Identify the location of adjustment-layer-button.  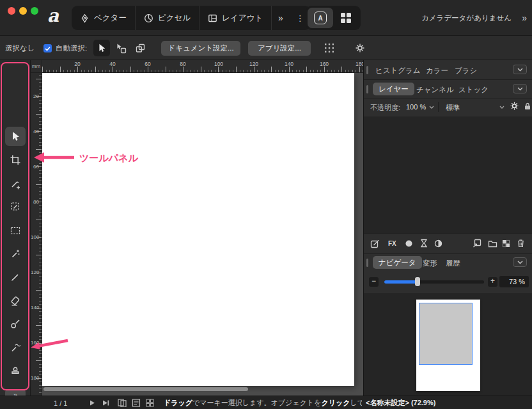
(424, 243).